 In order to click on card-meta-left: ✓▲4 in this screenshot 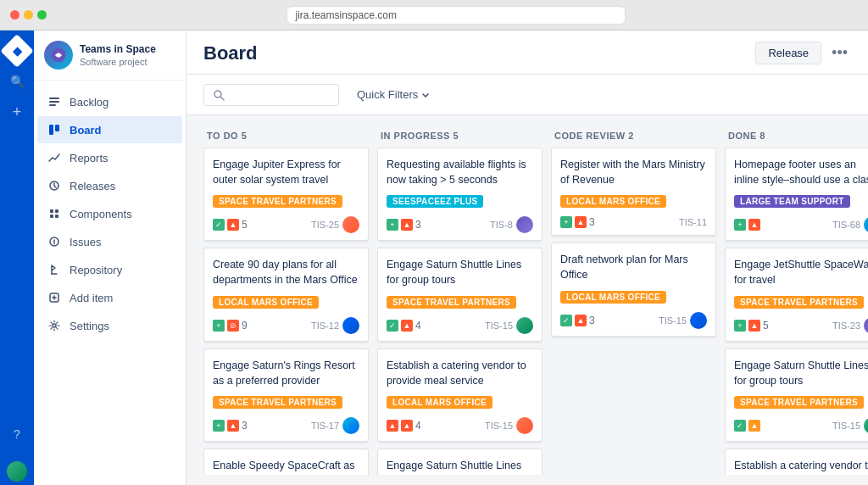, I will do `click(403, 326)`.